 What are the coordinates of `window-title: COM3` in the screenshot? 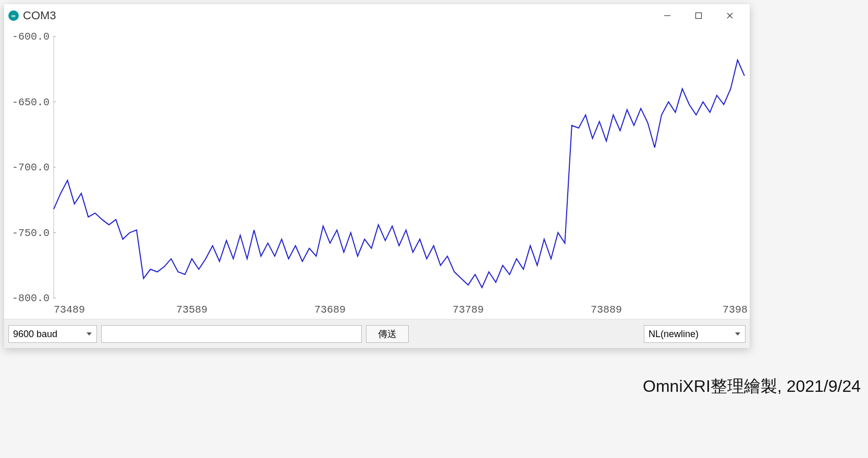 It's located at (40, 16).